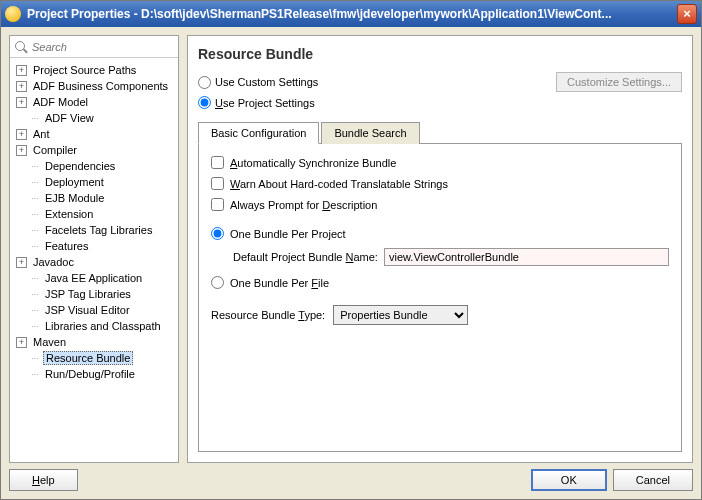 The height and width of the screenshot is (500, 702). What do you see at coordinates (218, 184) in the screenshot?
I see `warn-hardcoded-checkbox` at bounding box center [218, 184].